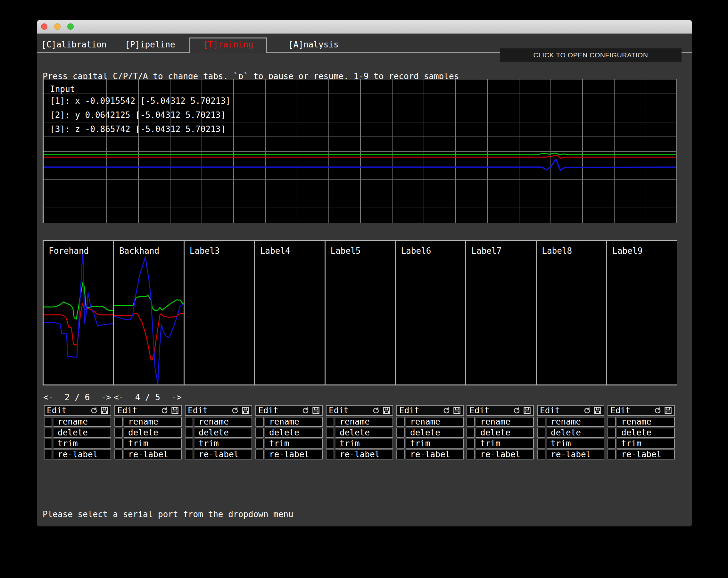  What do you see at coordinates (150, 45) in the screenshot?
I see `tab-pipeline: [P]ipeline` at bounding box center [150, 45].